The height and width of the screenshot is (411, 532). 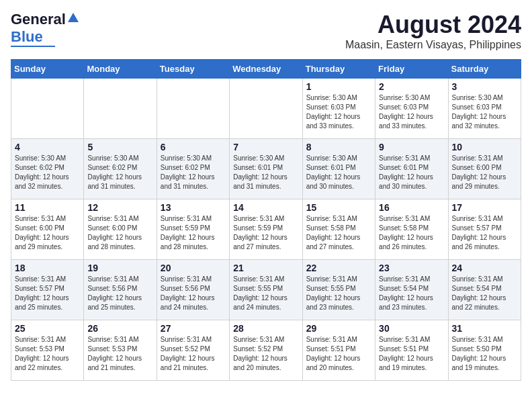 I want to click on header-wednesday: Wednesday, so click(x=266, y=69).